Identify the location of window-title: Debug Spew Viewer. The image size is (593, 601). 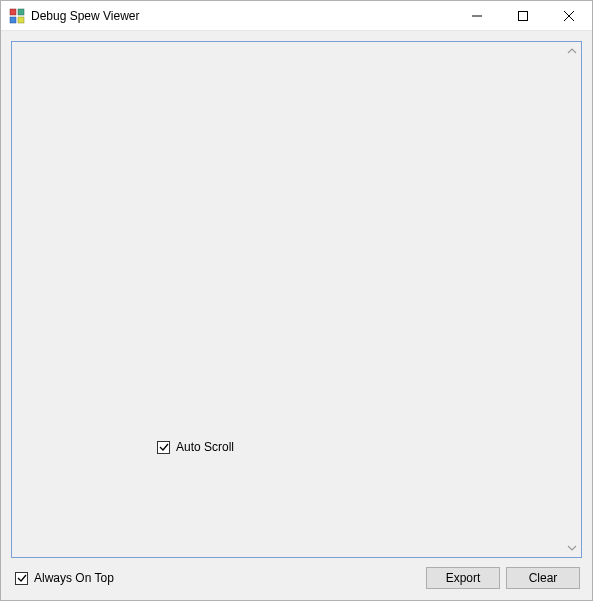
(242, 16).